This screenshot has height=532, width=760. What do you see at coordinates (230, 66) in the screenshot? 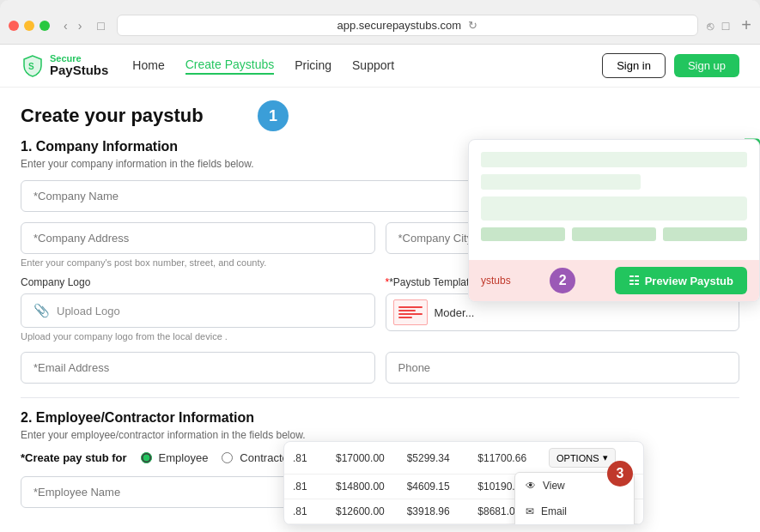
I see `nav-create-paystubs: Create Paystubs` at bounding box center [230, 66].